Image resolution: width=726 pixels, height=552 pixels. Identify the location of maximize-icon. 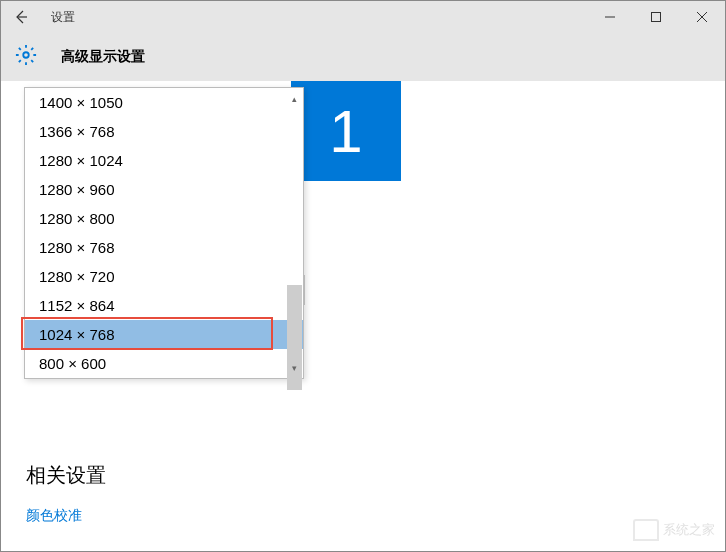
(656, 17).